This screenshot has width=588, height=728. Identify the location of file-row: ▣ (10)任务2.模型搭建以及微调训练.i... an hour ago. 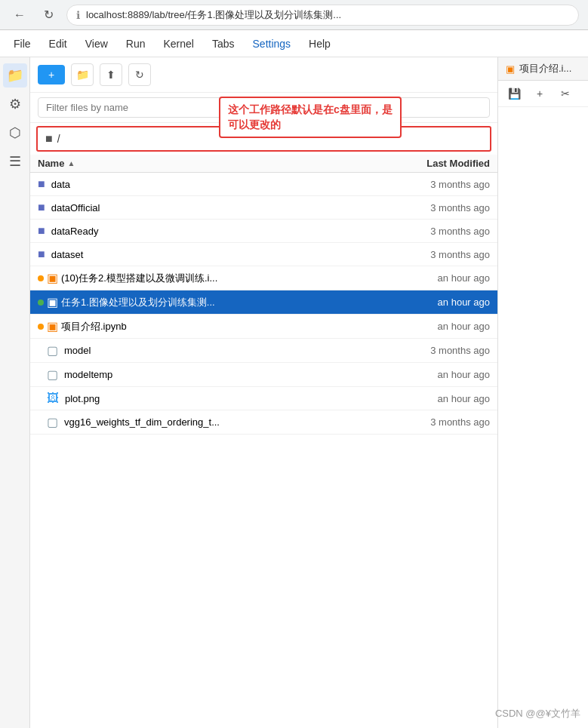
(264, 278).